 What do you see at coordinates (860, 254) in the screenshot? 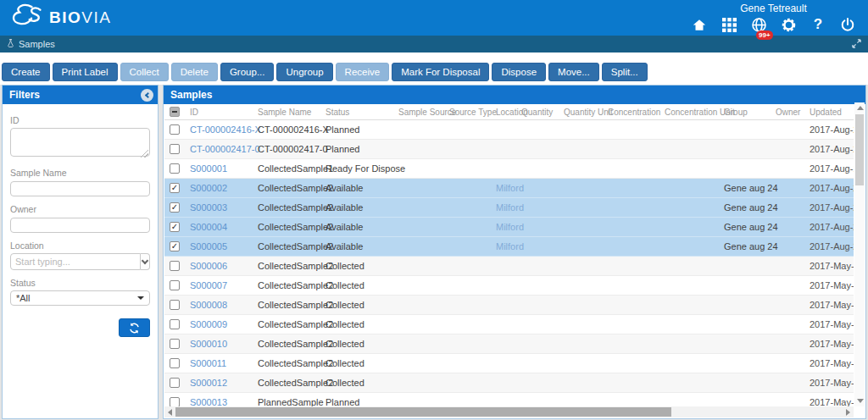
I see `vertical-scrollbar` at bounding box center [860, 254].